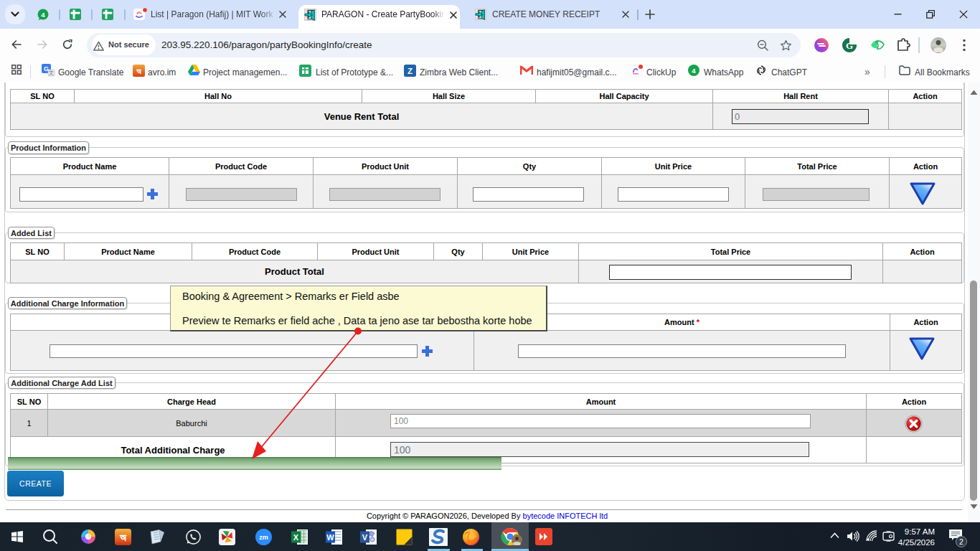 The image size is (980, 551). Describe the element at coordinates (410, 71) in the screenshot. I see `svg-text: Z` at that location.